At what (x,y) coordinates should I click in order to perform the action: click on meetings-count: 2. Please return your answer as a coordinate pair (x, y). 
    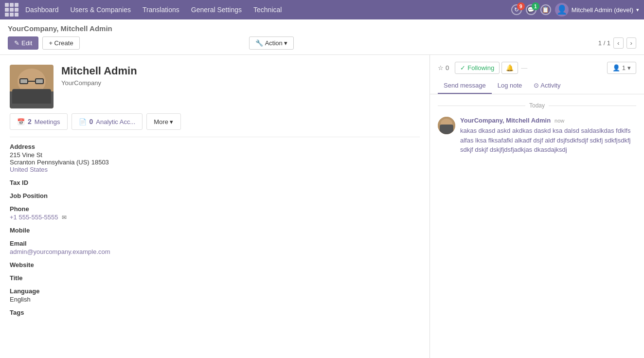
    Looking at the image, I should click on (30, 122).